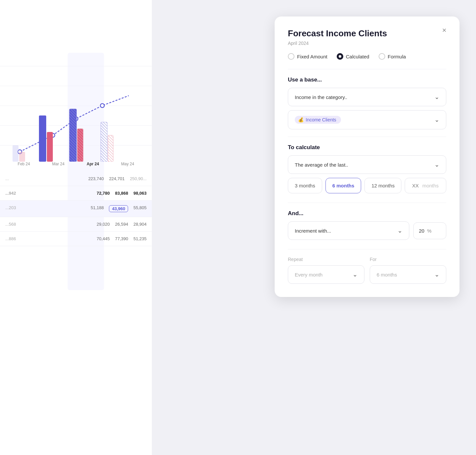  I want to click on category-badge-label: Income Clients, so click(321, 120).